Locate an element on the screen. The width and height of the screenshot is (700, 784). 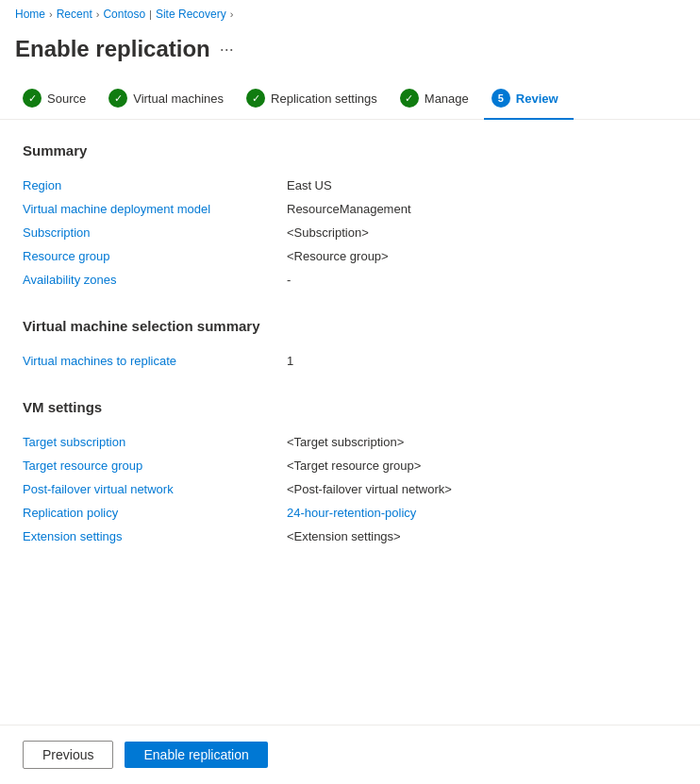
page-options-button: ··· is located at coordinates (226, 49).